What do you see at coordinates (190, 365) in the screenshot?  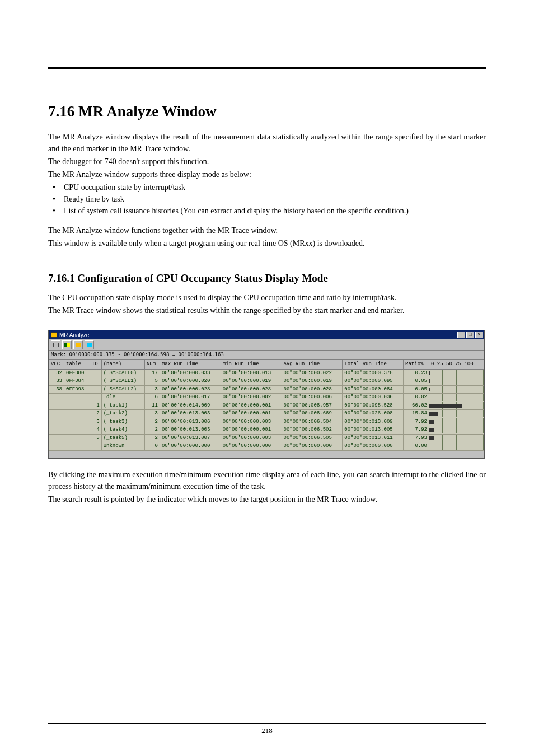 I see `col-max: Max Run Time` at bounding box center [190, 365].